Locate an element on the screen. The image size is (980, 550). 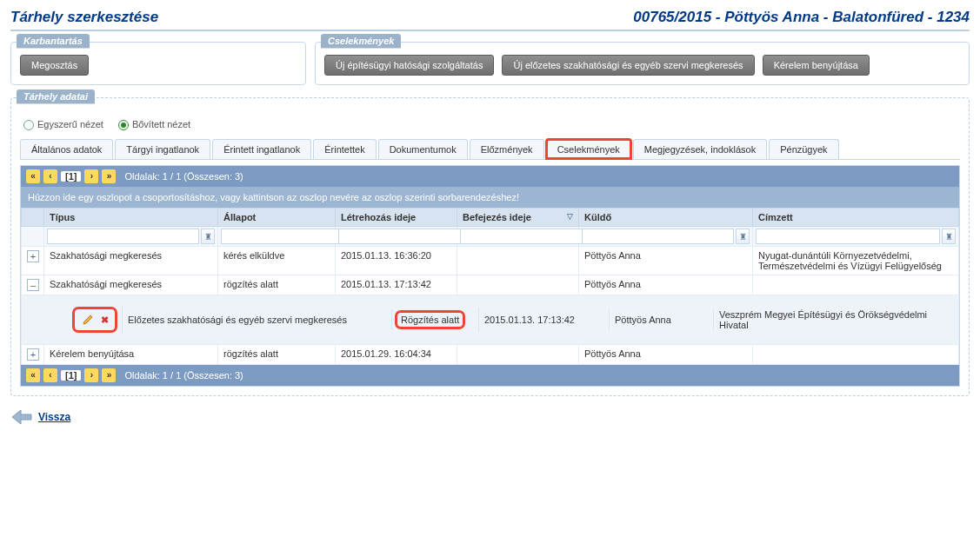
col-status: Állapot is located at coordinates (277, 217).